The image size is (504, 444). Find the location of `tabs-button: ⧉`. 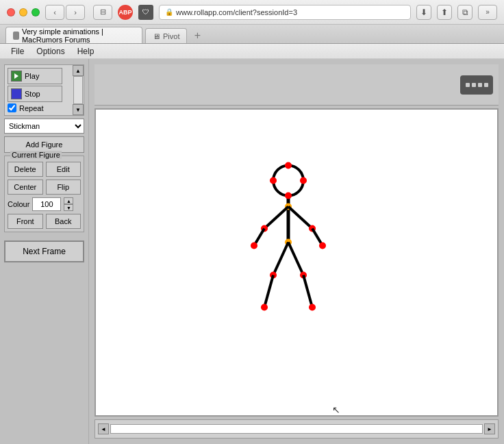

tabs-button: ⧉ is located at coordinates (465, 12).